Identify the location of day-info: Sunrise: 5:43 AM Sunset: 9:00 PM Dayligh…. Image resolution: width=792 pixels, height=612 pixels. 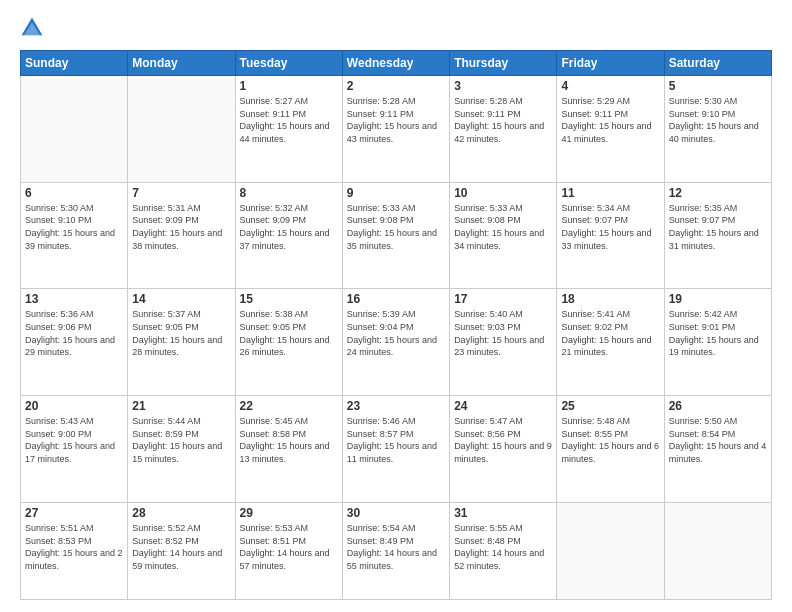
(74, 440).